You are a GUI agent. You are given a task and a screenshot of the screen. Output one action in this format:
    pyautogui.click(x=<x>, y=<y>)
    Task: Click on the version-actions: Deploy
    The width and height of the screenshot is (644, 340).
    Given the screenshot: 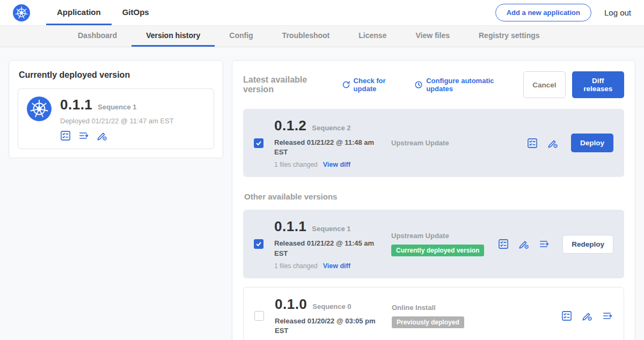 What is the action you would take?
    pyautogui.click(x=570, y=143)
    